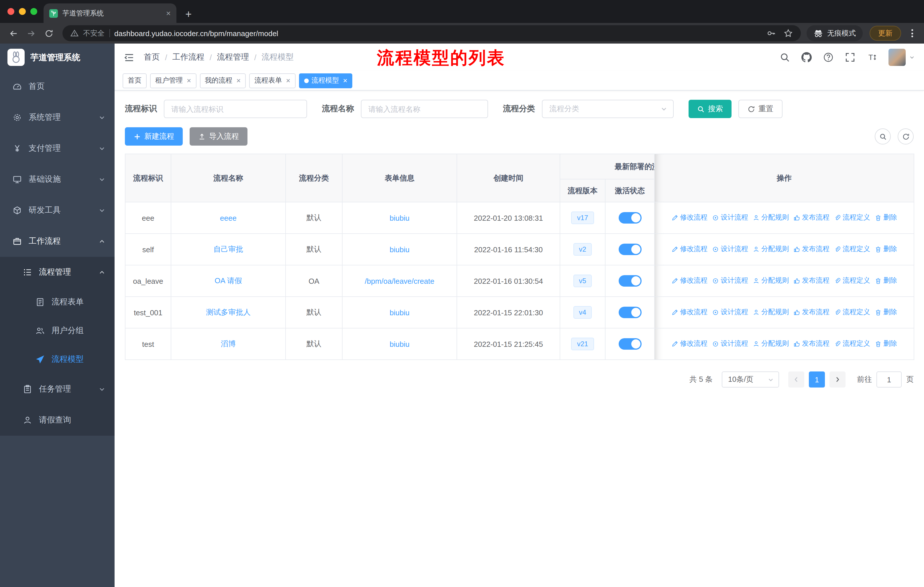 The width and height of the screenshot is (924, 587). I want to click on new-tab-button: +, so click(189, 15).